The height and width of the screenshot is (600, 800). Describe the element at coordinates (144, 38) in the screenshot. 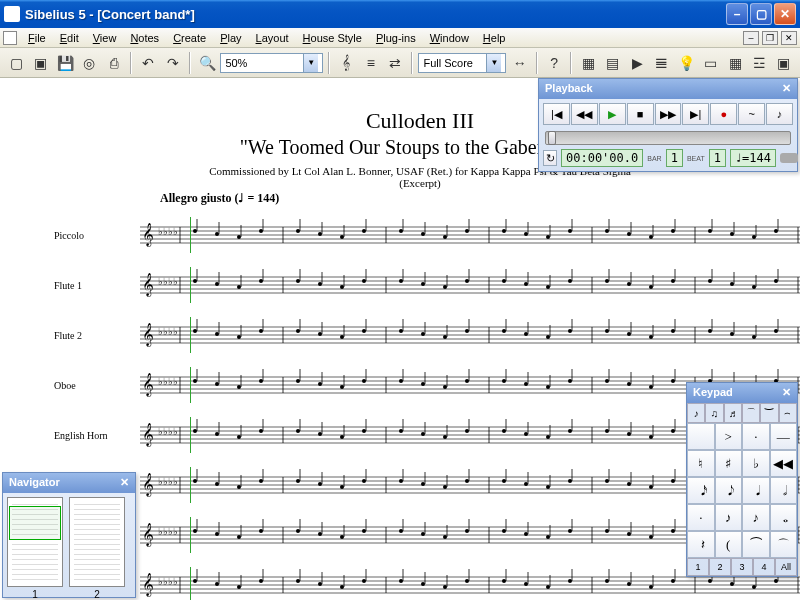

I see `menu-notes: Notes` at that location.